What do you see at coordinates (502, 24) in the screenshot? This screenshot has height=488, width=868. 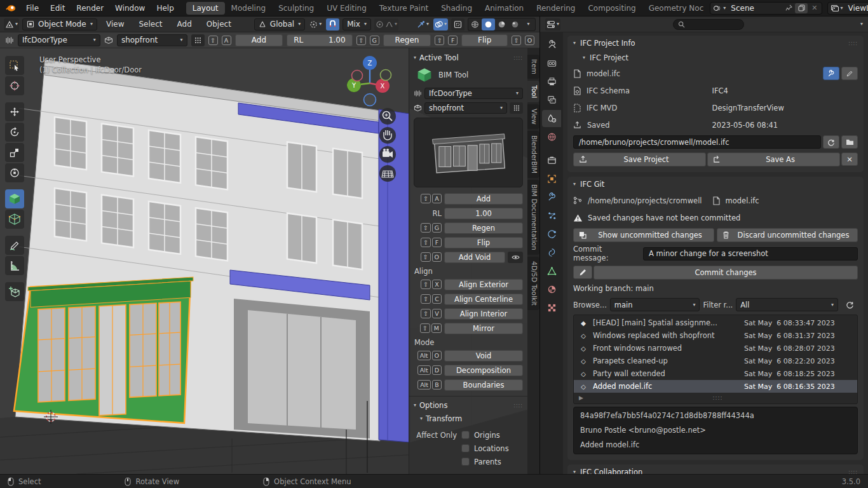 I see `shading-material-button` at bounding box center [502, 24].